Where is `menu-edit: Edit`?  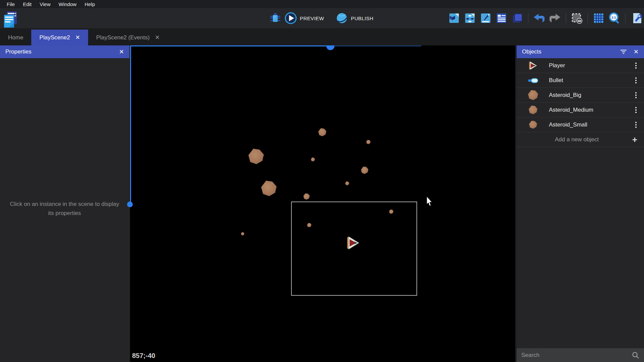 menu-edit: Edit is located at coordinates (27, 4).